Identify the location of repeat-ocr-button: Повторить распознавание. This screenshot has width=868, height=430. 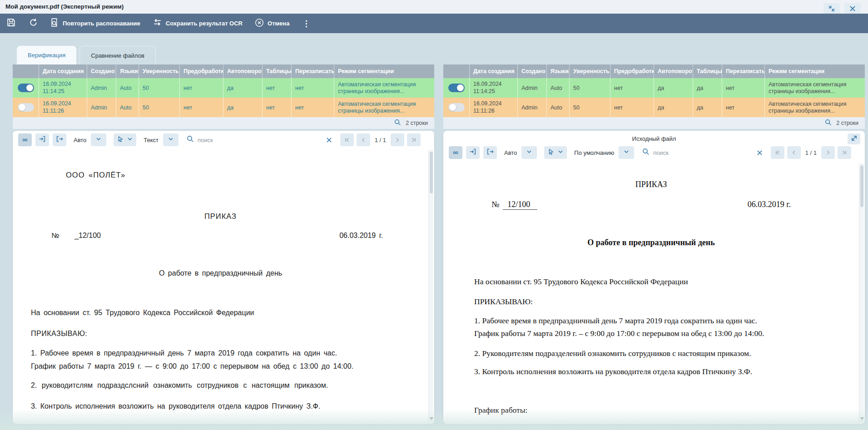
(95, 24).